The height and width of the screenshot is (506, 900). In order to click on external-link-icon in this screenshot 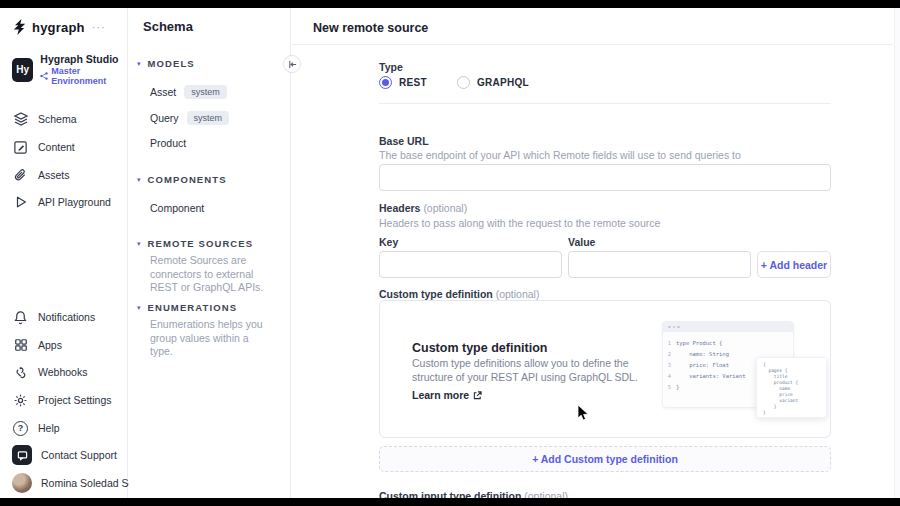, I will do `click(478, 396)`.